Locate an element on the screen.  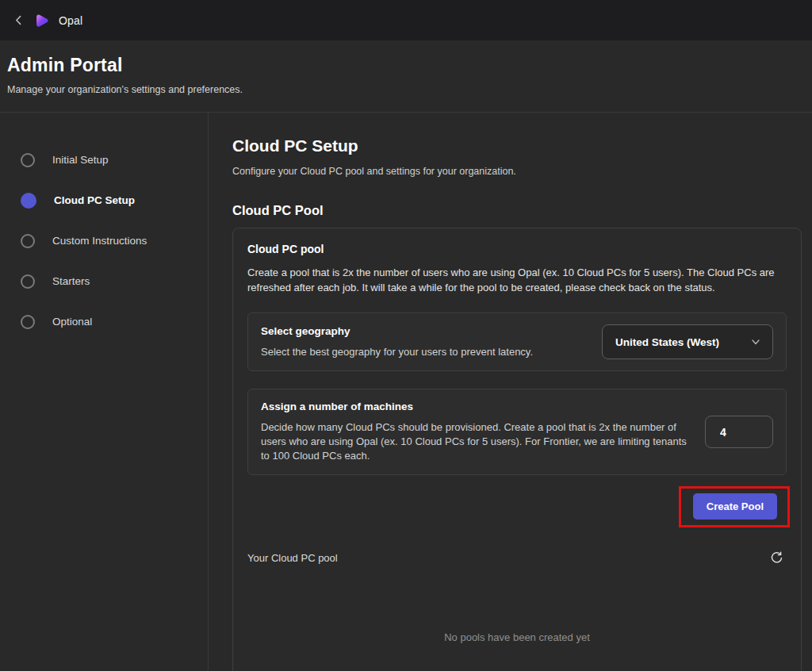
section-subheading: Configure your Cloud PC pool and setting… is located at coordinates (517, 171).